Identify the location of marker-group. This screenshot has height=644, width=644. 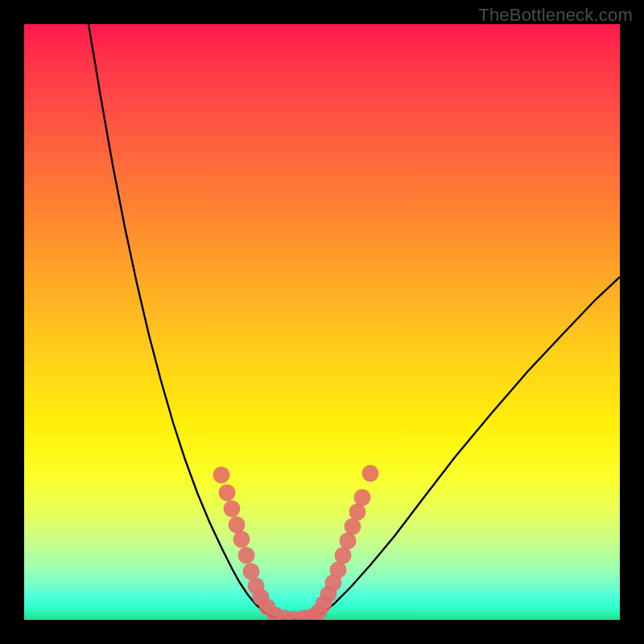
(296, 543).